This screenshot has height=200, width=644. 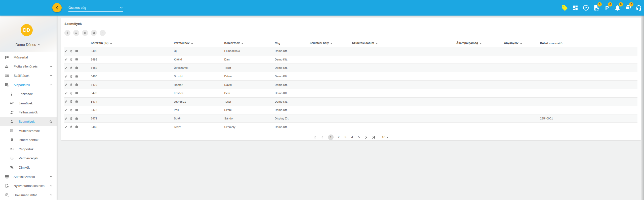 What do you see at coordinates (351, 127) in the screenshot?
I see `table-row: 3469 Teszt Személy Demo Kft.` at bounding box center [351, 127].